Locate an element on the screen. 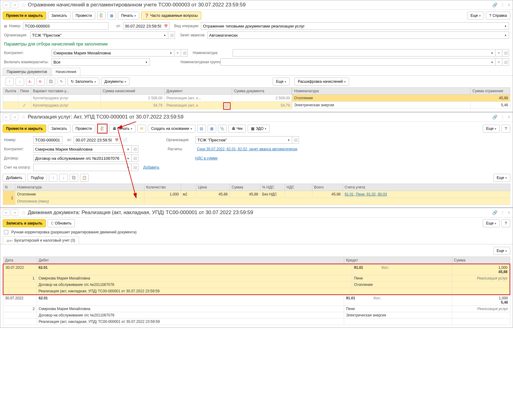 The height and width of the screenshot is (420, 513). table-row: 1 Отопление 1,000 м2 45,88 45,88 Без НДС… is located at coordinates (256, 194).